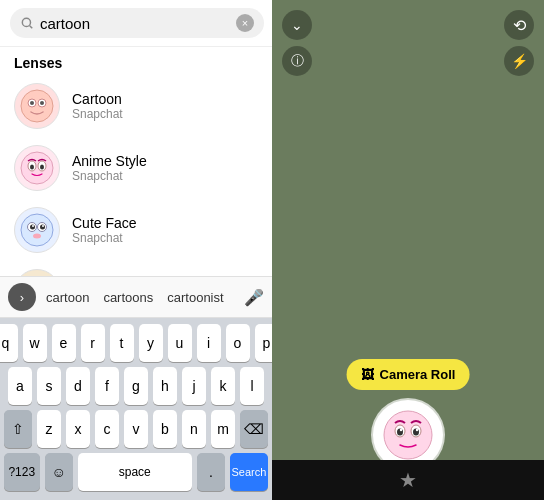  Describe the element at coordinates (78, 386) in the screenshot. I see `key-d: d` at that location.